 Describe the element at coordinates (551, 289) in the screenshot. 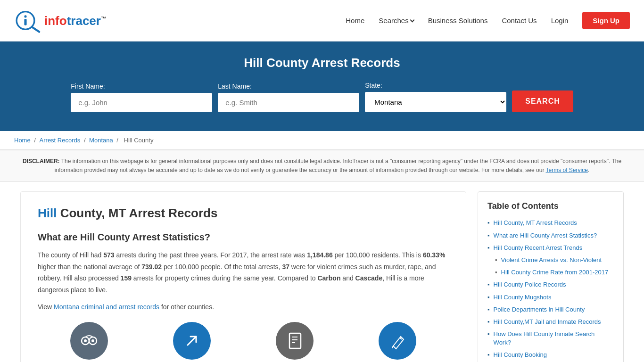

I see `toc-list: Hill County, MT Arrest RecordsWhat are H…` at that location.